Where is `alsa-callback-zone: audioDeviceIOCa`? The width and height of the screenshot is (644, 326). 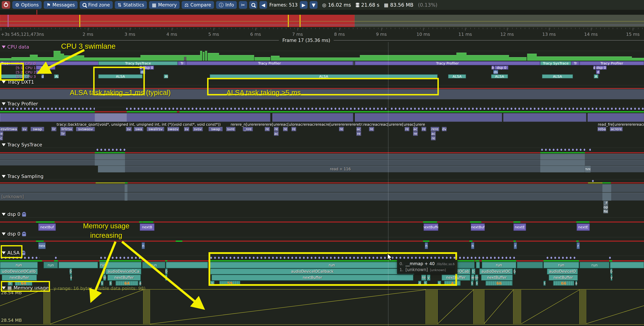
alsa-callback-zone: audioDeviceIOCa is located at coordinates (124, 272).